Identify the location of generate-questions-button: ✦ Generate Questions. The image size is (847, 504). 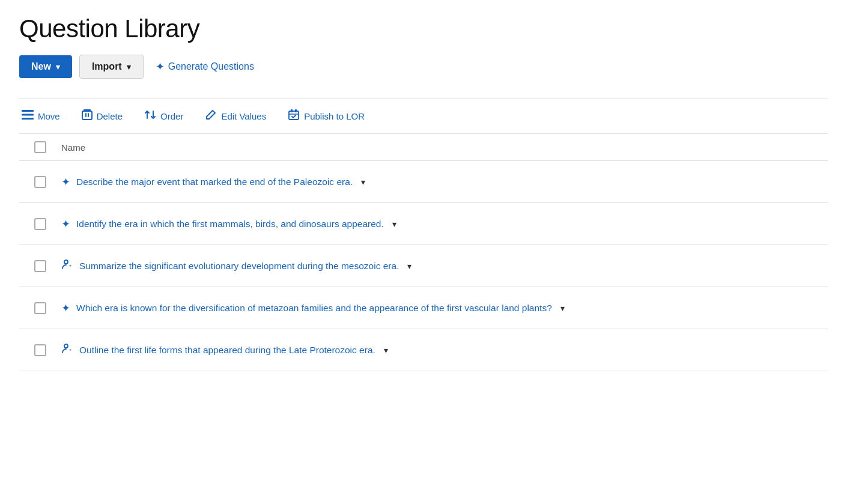
(205, 67).